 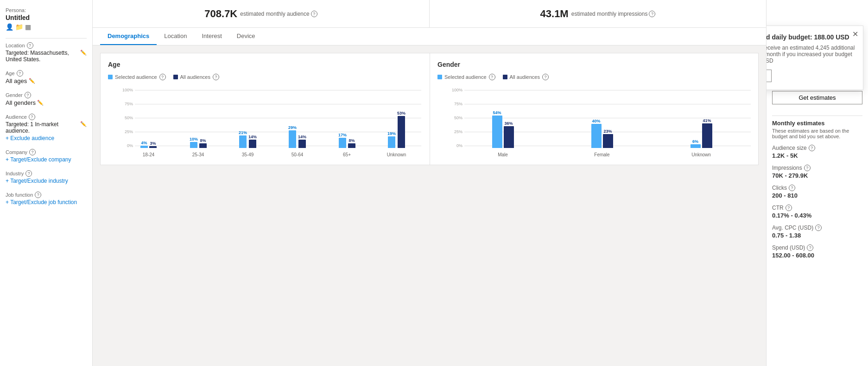 I want to click on age-label: Age ?, so click(x=46, y=73).